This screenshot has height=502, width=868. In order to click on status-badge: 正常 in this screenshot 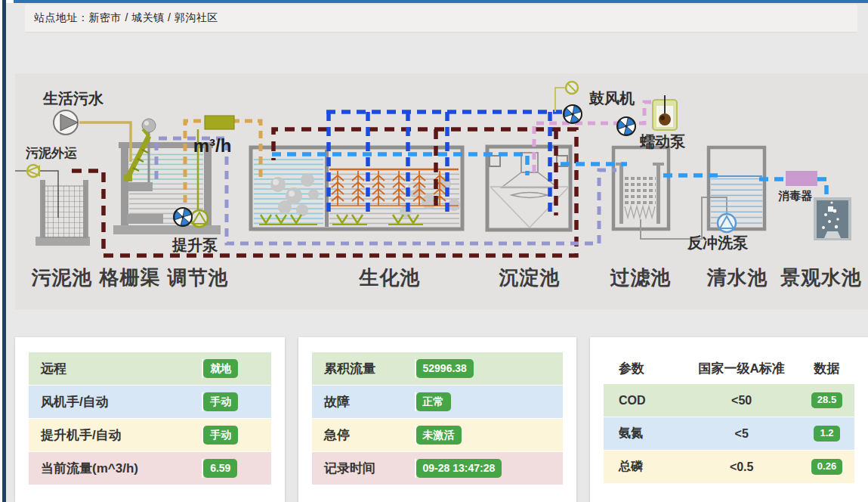, I will do `click(434, 401)`.